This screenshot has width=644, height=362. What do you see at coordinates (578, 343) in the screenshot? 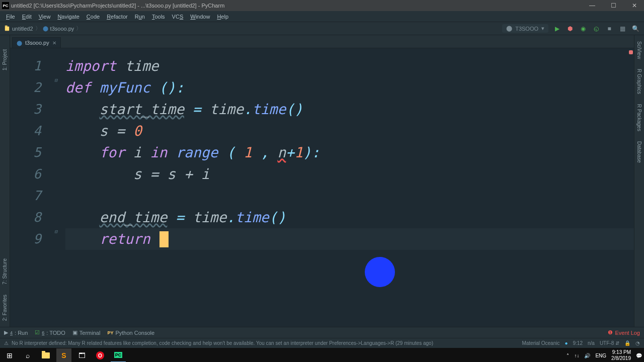
I see `status-position: 9:12` at bounding box center [578, 343].